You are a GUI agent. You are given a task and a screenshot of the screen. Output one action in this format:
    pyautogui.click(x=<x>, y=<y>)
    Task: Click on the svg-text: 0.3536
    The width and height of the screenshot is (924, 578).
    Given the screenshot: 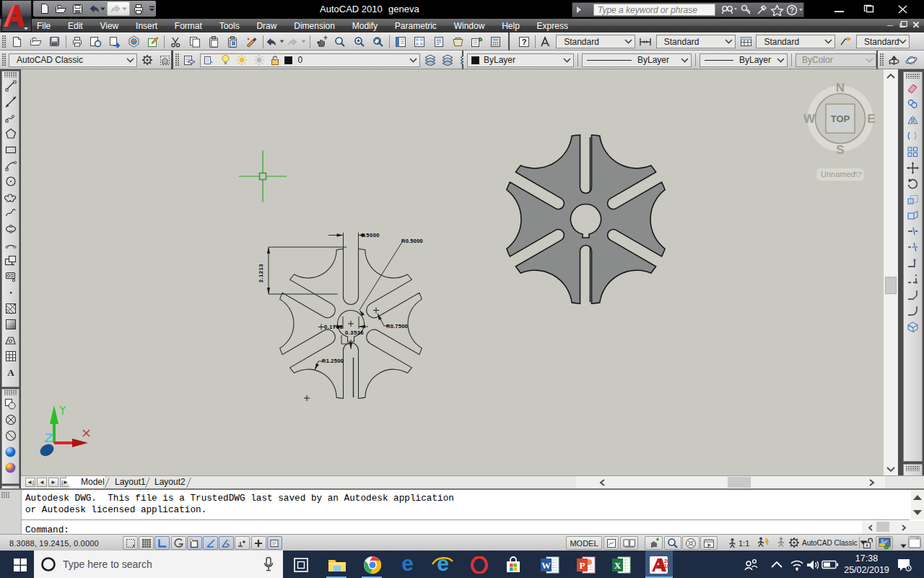 What is the action you would take?
    pyautogui.click(x=354, y=332)
    